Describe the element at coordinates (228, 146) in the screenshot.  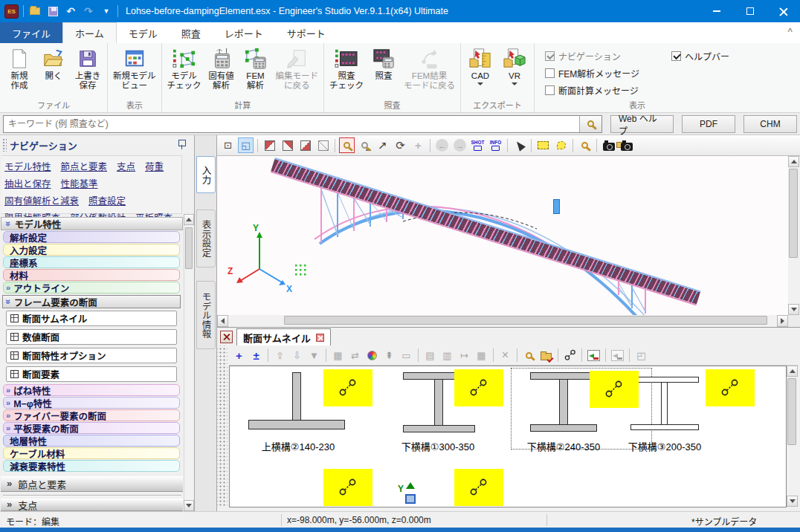
I see `select-region-icon: ⊡` at that location.